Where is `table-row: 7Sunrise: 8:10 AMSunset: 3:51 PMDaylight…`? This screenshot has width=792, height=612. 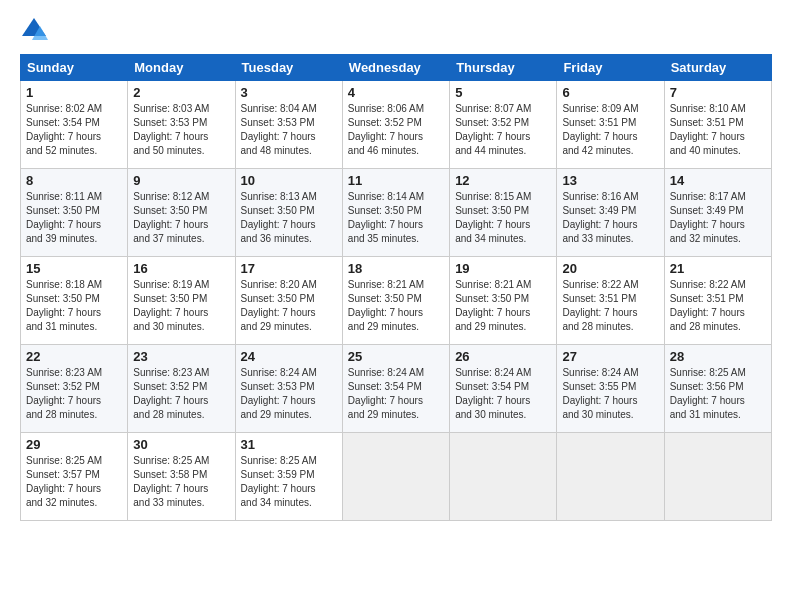
table-row: 7Sunrise: 8:10 AMSunset: 3:51 PMDaylight… is located at coordinates (718, 125).